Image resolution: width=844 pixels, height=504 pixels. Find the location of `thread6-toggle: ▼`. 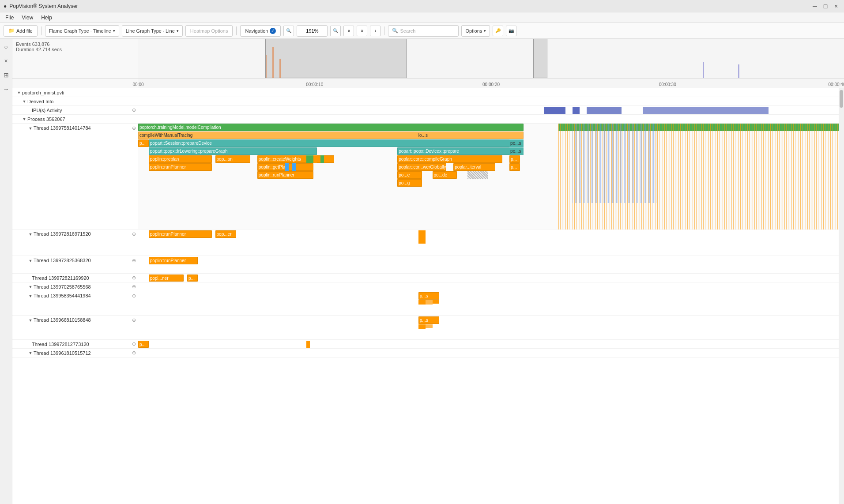

thread6-toggle: ▼ is located at coordinates (30, 296).